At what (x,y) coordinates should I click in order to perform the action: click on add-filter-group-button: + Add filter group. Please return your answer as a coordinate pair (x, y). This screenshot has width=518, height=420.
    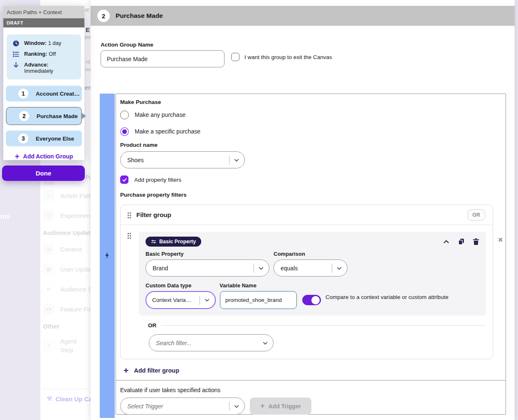
    Looking at the image, I should click on (308, 371).